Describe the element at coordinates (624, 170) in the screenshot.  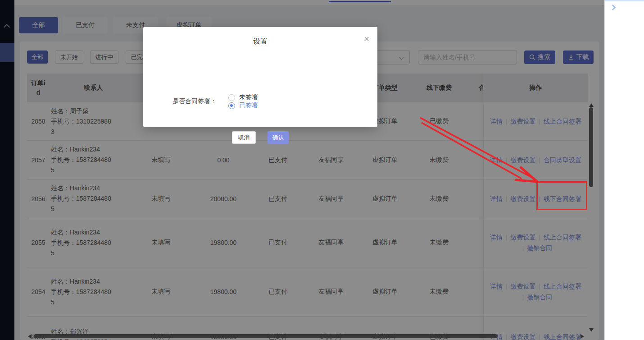
I see `right-panel` at that location.